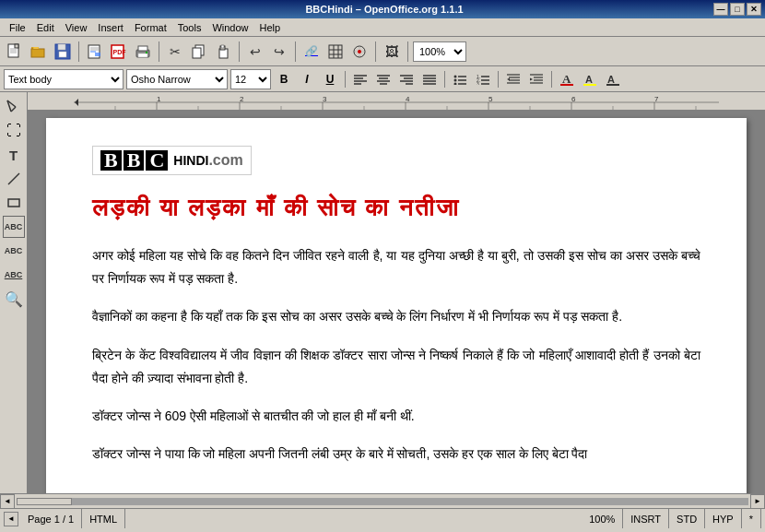 The height and width of the screenshot is (532, 765). I want to click on ruler: // Will be rendered via SVG 1 2 3 4 5 6 …, so click(396, 101).